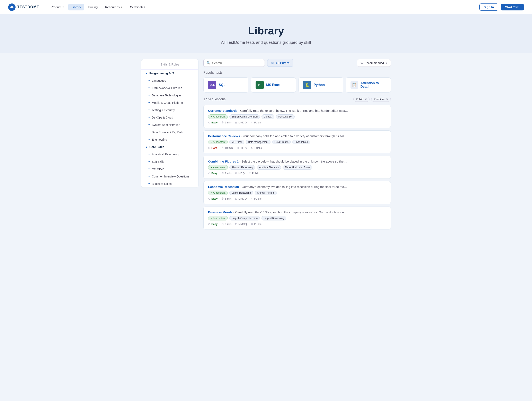  What do you see at coordinates (273, 85) in the screenshot?
I see `test-card-excel: X MS Excel` at bounding box center [273, 85].